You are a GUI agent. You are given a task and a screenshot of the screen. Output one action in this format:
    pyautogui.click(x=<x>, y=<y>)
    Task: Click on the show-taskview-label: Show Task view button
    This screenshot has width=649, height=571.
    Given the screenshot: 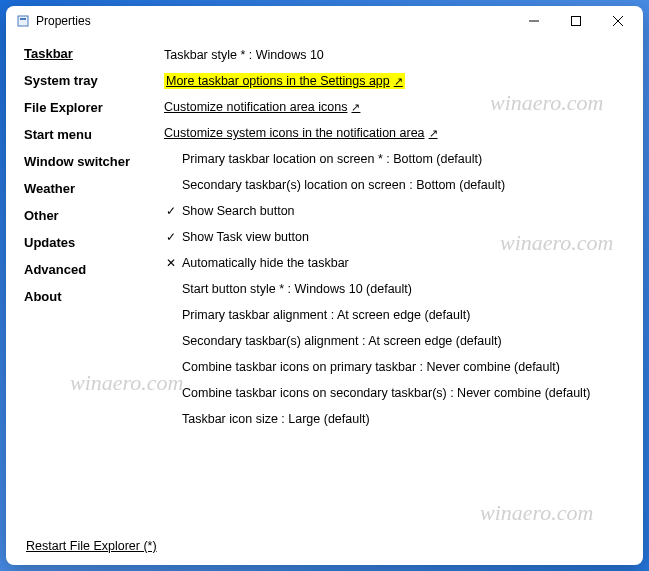 What is the action you would take?
    pyautogui.click(x=246, y=237)
    